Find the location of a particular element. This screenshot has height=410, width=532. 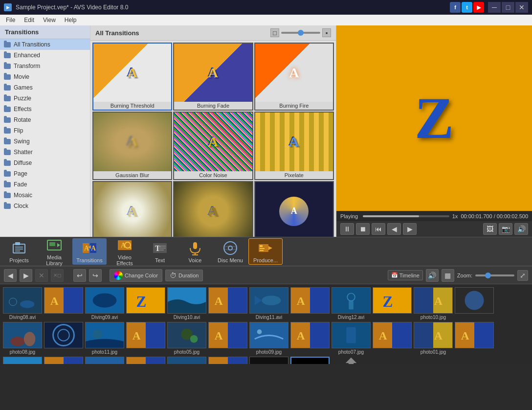

screenshot-button: 🖼 is located at coordinates (490, 229).